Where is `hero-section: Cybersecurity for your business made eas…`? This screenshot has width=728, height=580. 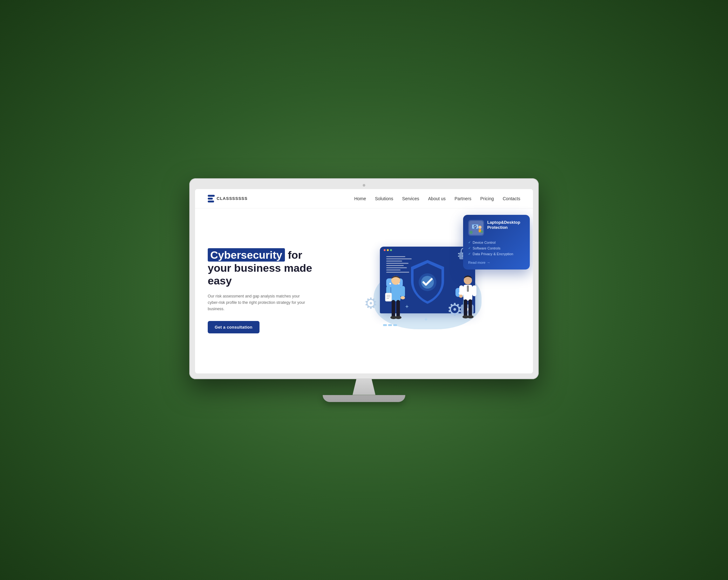
hero-section: Cybersecurity for your business made eas… is located at coordinates (364, 288).